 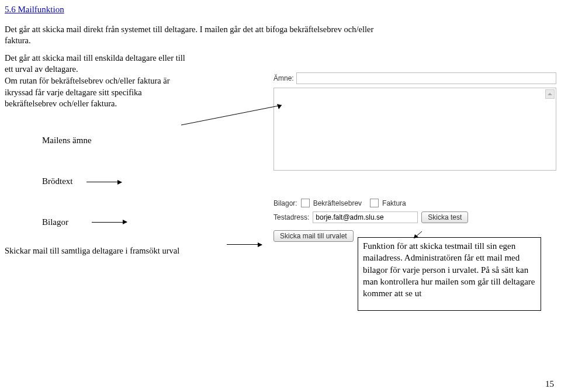 I want to click on testaddress-input, so click(x=365, y=217).